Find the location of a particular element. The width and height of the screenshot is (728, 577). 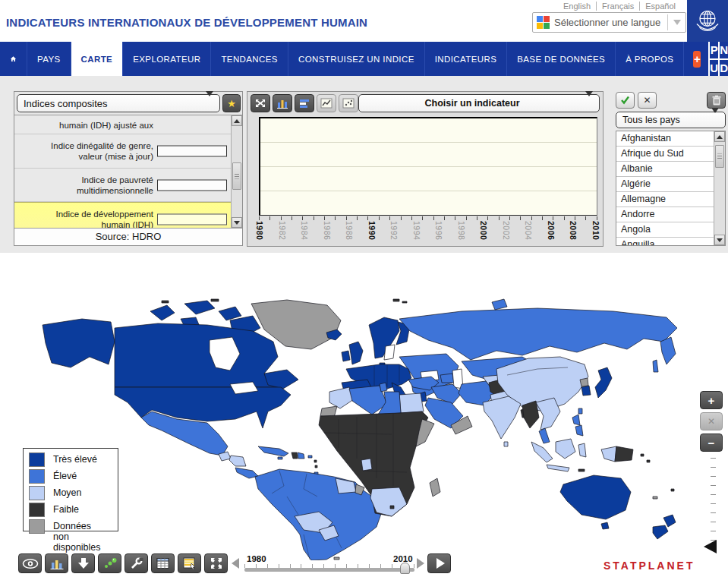

table-select-icon is located at coordinates (190, 563).